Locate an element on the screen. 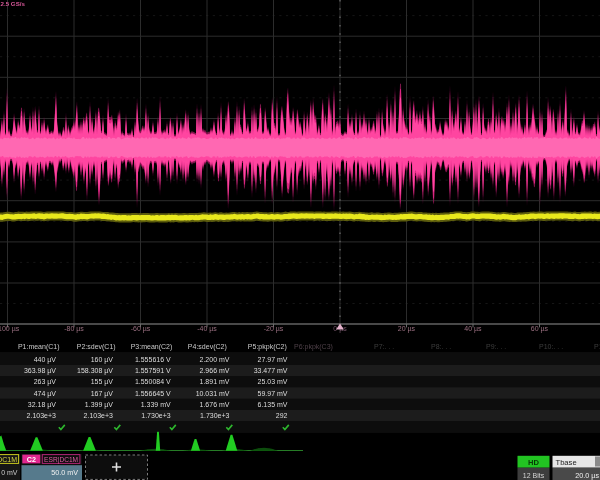 The width and height of the screenshot is (600, 480). svg-text: 1.399 µV is located at coordinates (99, 405).